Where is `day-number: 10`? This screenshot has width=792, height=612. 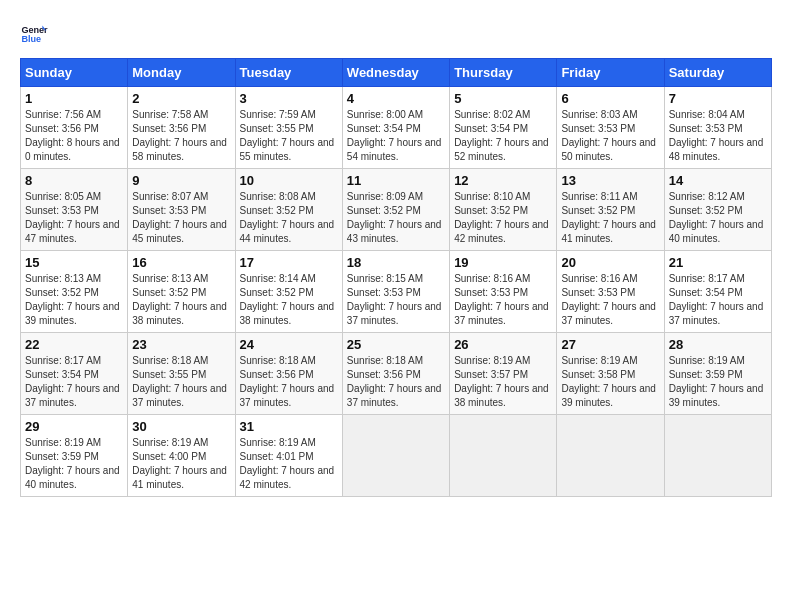
day-number: 10 is located at coordinates (289, 180).